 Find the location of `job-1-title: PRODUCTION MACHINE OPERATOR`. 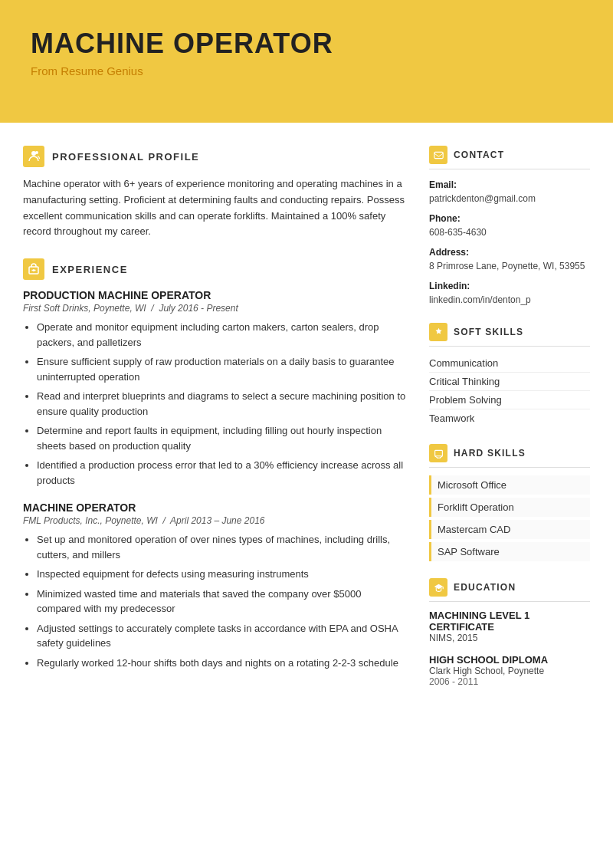

job-1-title: PRODUCTION MACHINE OPERATOR is located at coordinates (215, 295).